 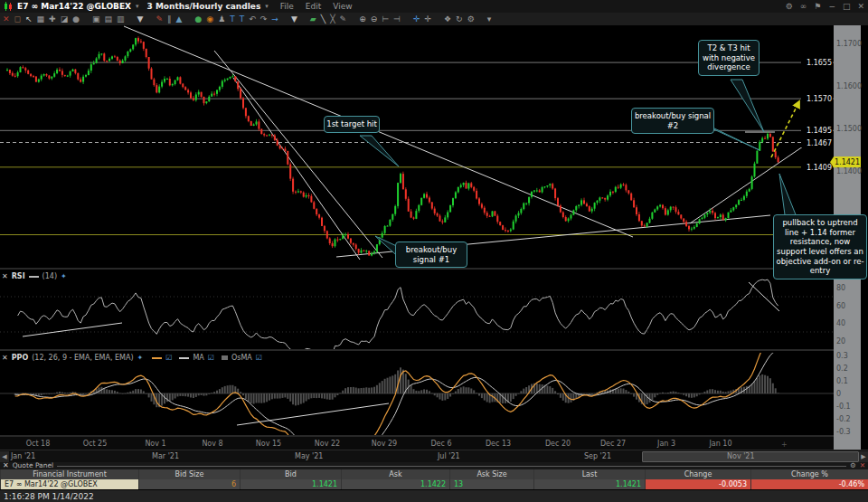 What do you see at coordinates (363, 20) in the screenshot?
I see `zoom-in-icon: ⊕` at bounding box center [363, 20].